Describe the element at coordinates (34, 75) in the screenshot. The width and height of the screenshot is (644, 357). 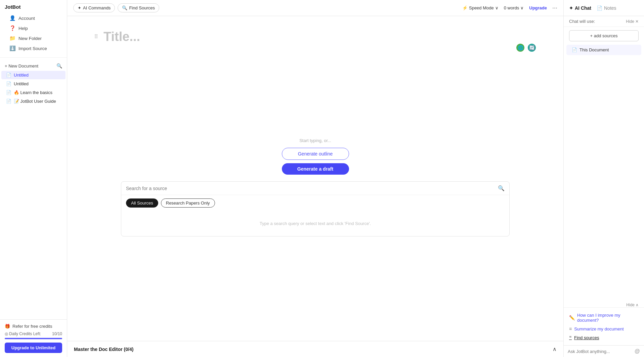
I see `doc-item-untitled-1: 📄 Untitled` at that location.